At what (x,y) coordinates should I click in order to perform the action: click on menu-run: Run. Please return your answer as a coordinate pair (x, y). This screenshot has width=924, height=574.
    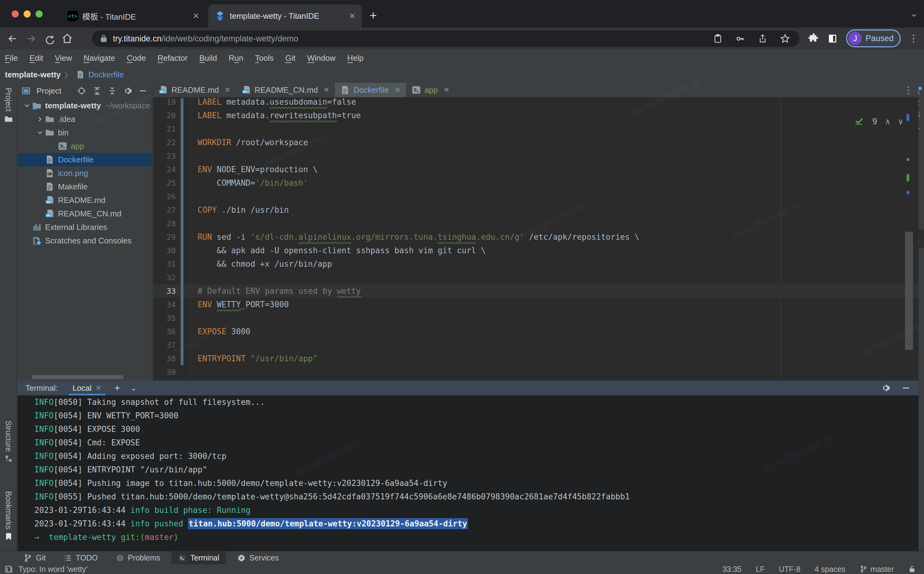
    Looking at the image, I should click on (236, 58).